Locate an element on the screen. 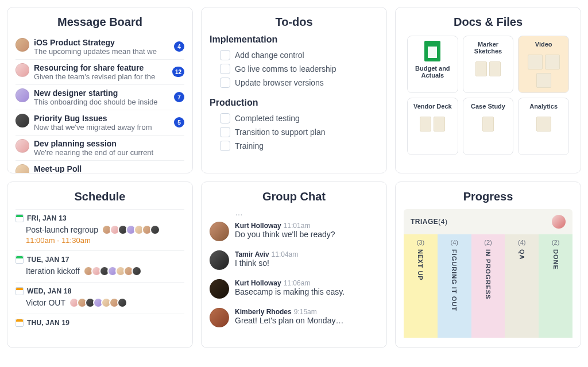 The image size is (588, 367). count-badge: 7 is located at coordinates (179, 97).